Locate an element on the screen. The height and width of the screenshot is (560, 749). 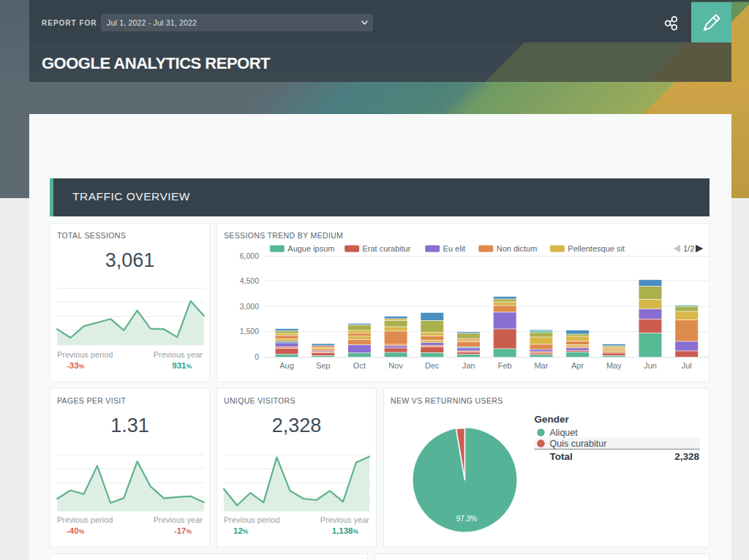
svg-text: 6,000 is located at coordinates (249, 256).